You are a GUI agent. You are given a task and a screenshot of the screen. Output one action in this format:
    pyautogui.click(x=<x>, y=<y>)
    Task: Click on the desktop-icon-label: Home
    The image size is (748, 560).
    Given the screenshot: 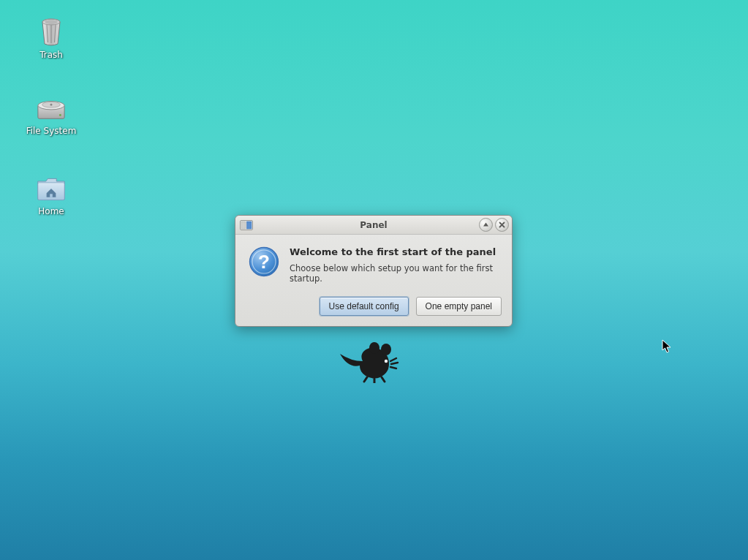 What is the action you would take?
    pyautogui.click(x=51, y=211)
    